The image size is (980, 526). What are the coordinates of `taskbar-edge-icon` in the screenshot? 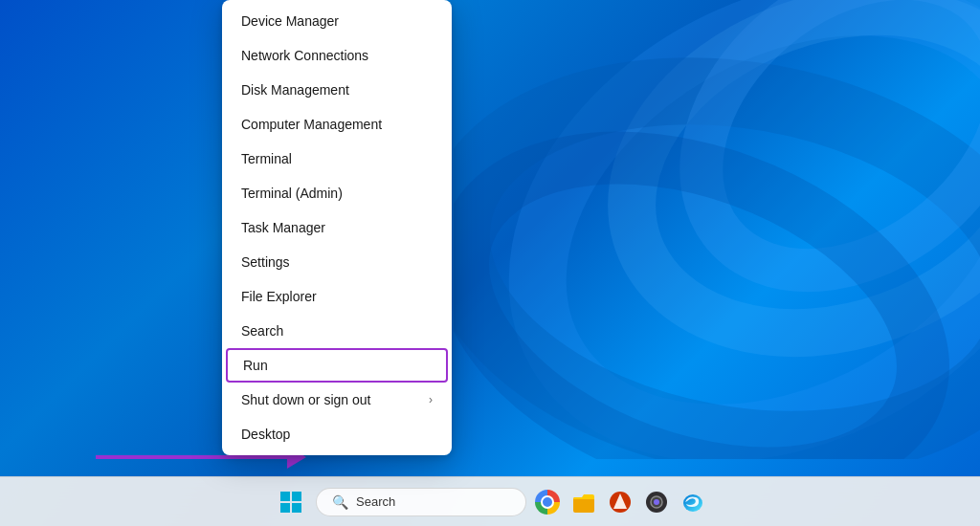 It's located at (693, 502).